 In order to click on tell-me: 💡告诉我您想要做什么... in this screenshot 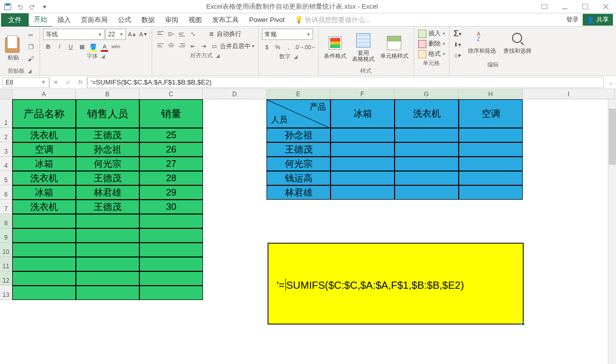, I will do `click(333, 20)`.